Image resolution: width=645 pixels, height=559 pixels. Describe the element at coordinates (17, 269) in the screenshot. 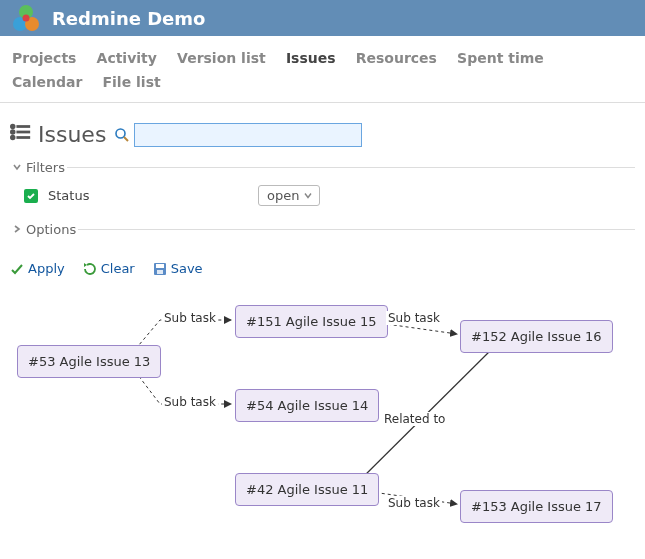

I see `check-icon` at that location.